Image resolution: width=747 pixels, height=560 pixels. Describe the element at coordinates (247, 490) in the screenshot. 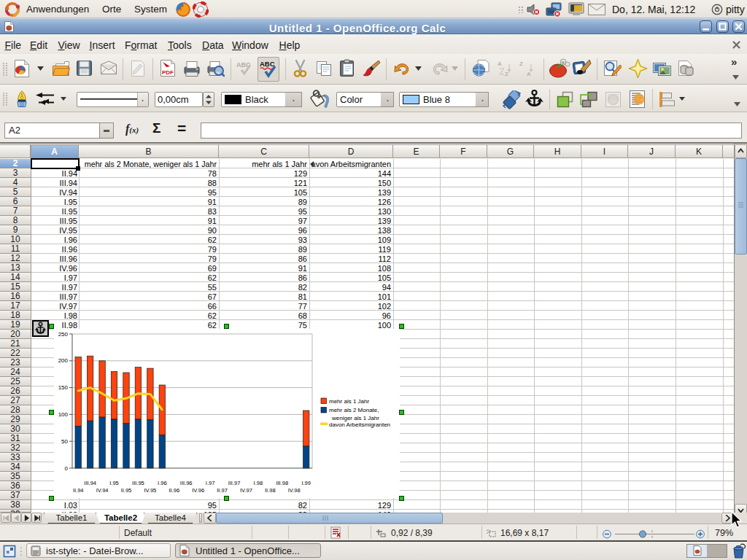

I see `svg-text: IV.97` at that location.